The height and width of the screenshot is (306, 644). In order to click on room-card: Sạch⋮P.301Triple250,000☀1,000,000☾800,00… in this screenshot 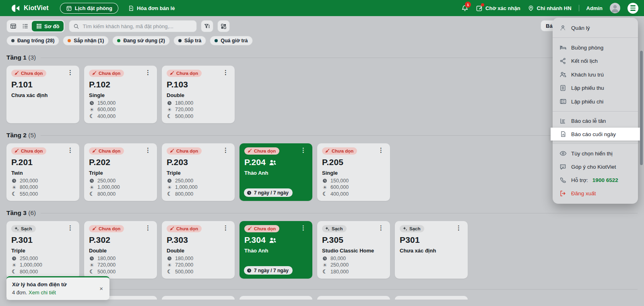, I will do `click(43, 250)`.